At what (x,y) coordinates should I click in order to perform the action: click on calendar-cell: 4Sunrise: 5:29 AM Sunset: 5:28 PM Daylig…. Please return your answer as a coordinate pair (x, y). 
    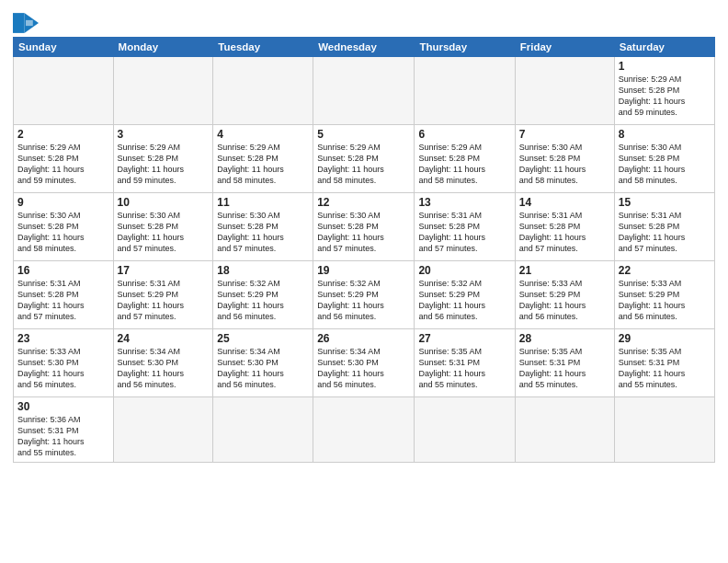
    Looking at the image, I should click on (263, 159).